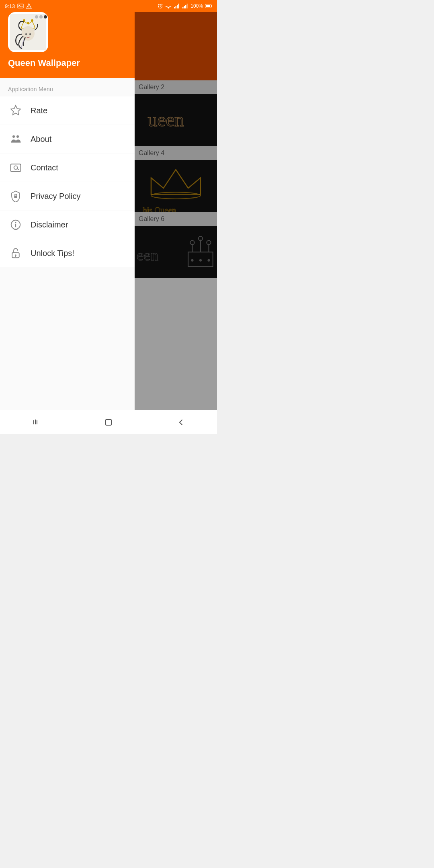  I want to click on app-icon-art, so click(28, 32).